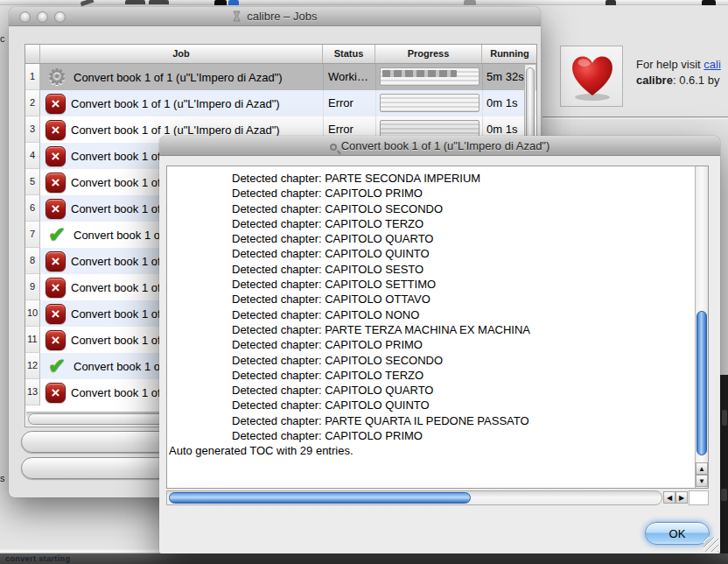 This screenshot has height=564, width=728. Describe the element at coordinates (504, 77) in the screenshot. I see `job-time-cell: 5m 32s` at that location.